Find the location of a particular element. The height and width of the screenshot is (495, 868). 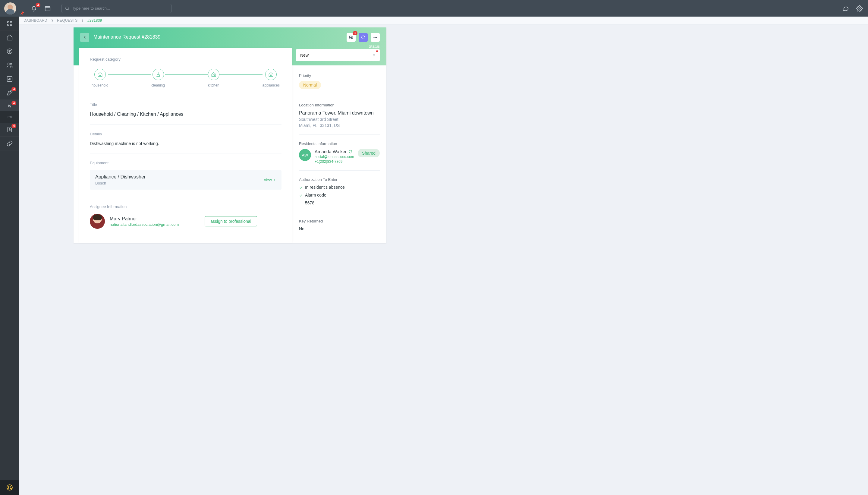

check-icon is located at coordinates (301, 196).